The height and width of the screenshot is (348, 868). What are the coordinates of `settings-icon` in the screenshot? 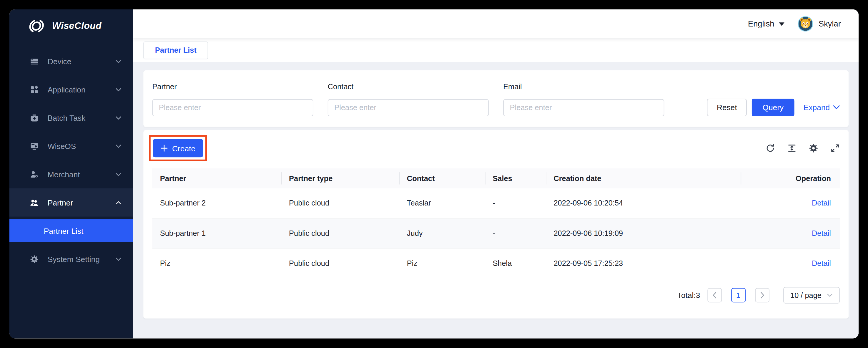 It's located at (813, 148).